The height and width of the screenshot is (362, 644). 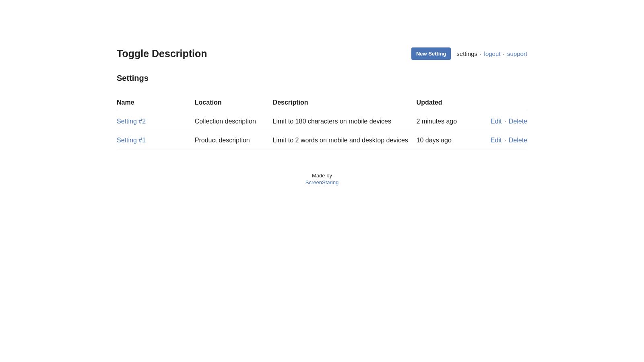 What do you see at coordinates (234, 103) in the screenshot?
I see `col-header-location: Location` at bounding box center [234, 103].